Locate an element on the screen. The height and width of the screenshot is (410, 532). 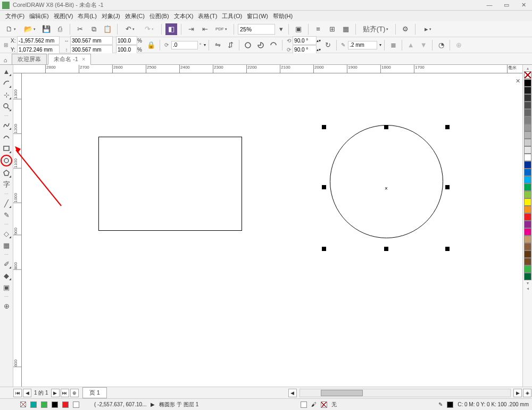
scrollbar-thumb is located at coordinates (342, 393).